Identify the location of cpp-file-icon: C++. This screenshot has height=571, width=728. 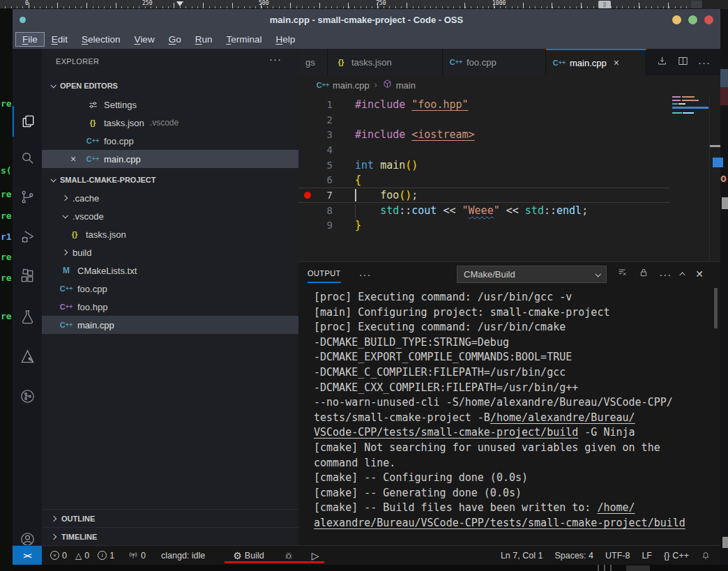
(323, 85).